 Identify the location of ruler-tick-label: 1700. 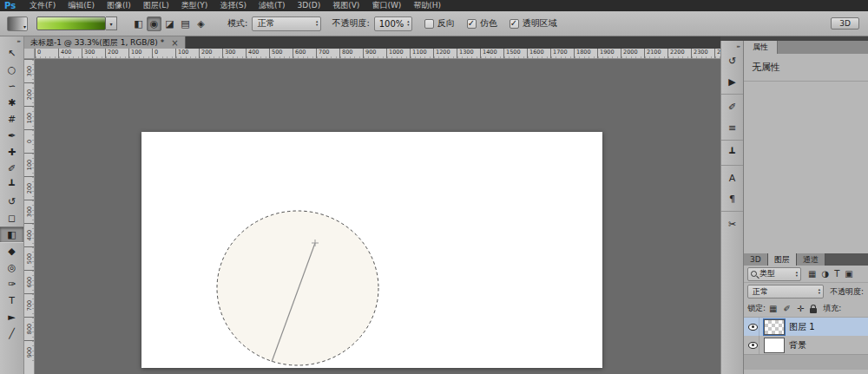
(562, 54).